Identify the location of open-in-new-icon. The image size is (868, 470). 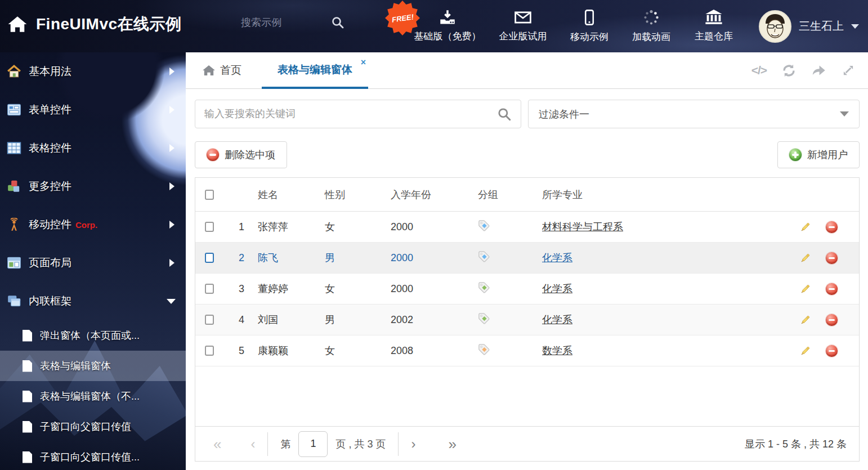
(818, 71).